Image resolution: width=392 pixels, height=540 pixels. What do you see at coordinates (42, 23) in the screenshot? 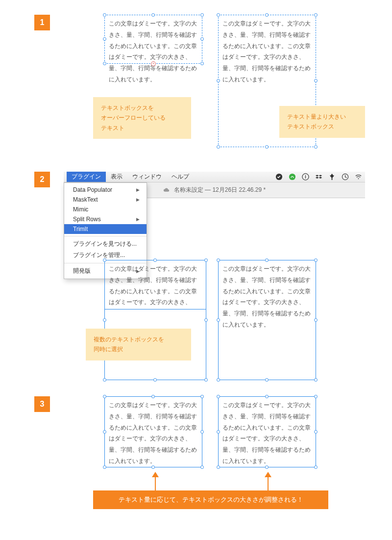
I see `step-badge-1: 1` at bounding box center [42, 23].